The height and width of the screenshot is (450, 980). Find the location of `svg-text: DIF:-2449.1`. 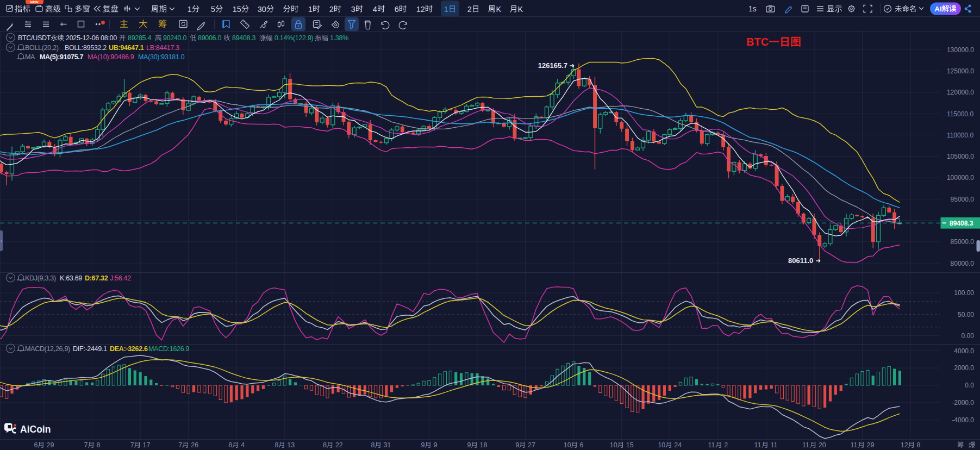

svg-text: DIF:-2449.1 is located at coordinates (90, 349).